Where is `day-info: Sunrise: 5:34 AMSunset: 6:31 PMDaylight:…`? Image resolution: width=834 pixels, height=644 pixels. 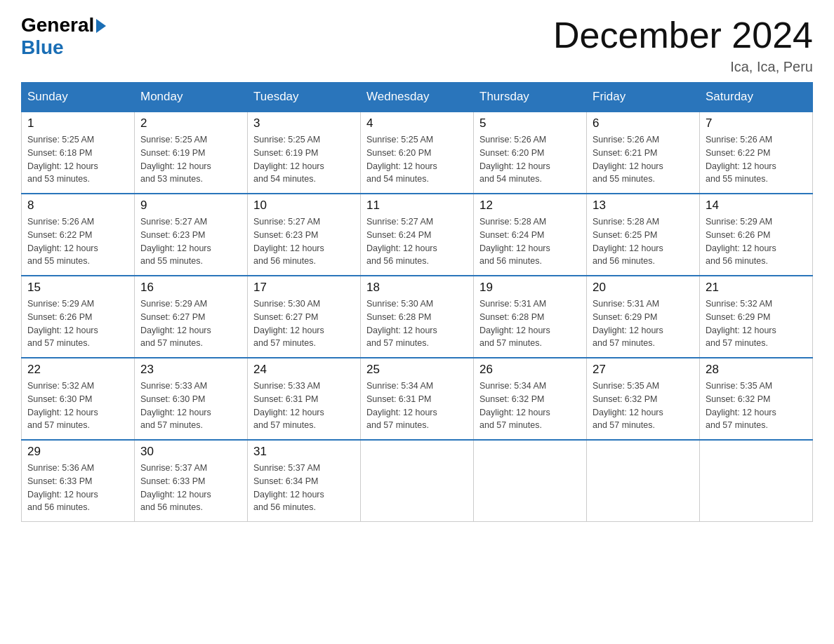 day-info: Sunrise: 5:34 AMSunset: 6:31 PMDaylight:… is located at coordinates (402, 405).